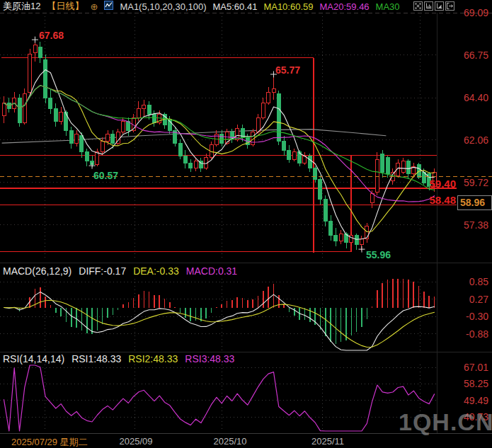 This screenshot has width=492, height=448. Describe the element at coordinates (288, 7) in the screenshot. I see `ma10-value: MA10:60.59` at that location.